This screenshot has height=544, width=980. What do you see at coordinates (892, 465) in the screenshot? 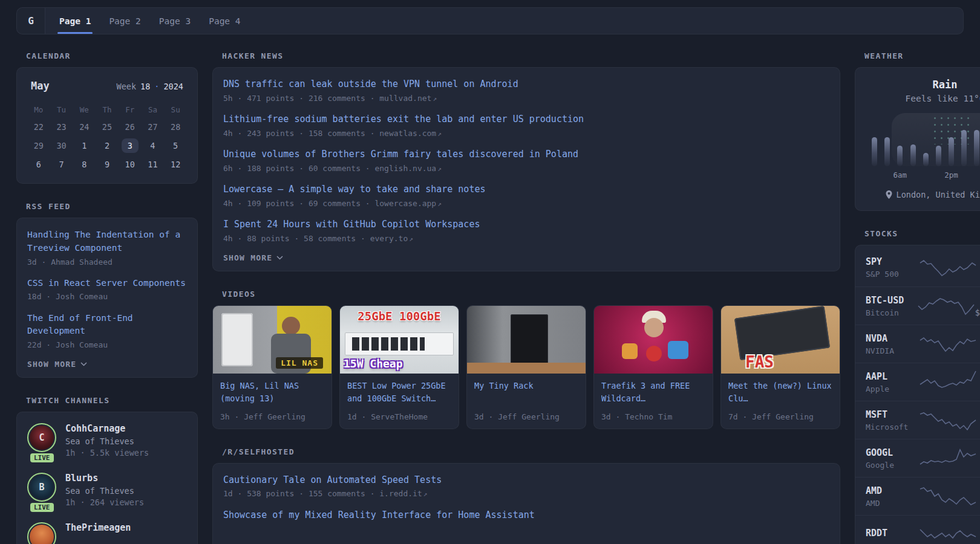
I see `stock-name: Google` at bounding box center [892, 465].